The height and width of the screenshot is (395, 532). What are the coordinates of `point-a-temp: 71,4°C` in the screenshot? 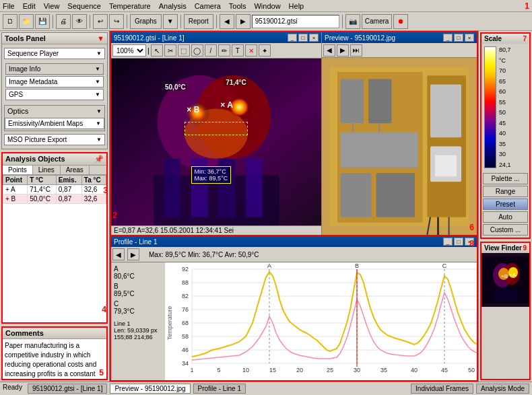 It's located at (42, 190).